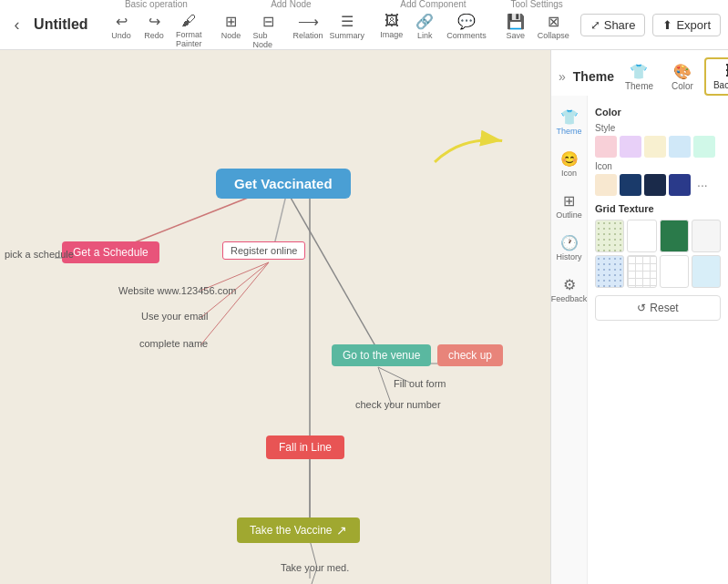 This screenshot has width=728, height=584. What do you see at coordinates (682, 86) in the screenshot?
I see `color-tab-label: Color` at bounding box center [682, 86].